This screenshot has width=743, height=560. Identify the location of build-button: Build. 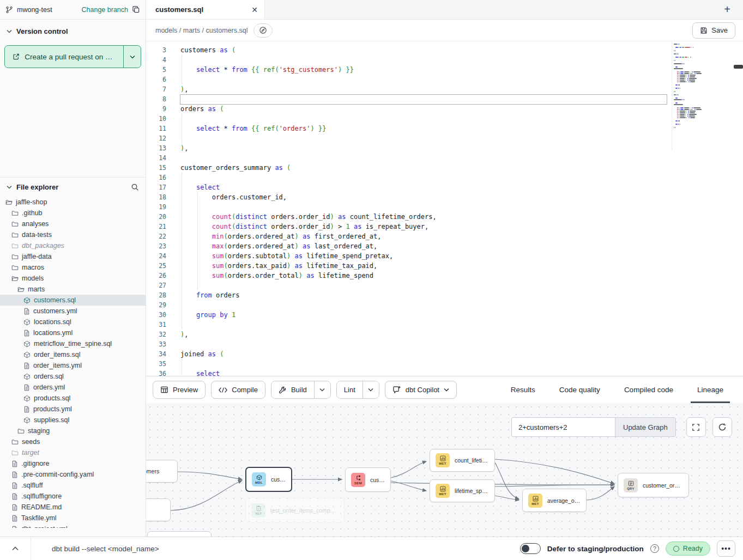
(293, 390).